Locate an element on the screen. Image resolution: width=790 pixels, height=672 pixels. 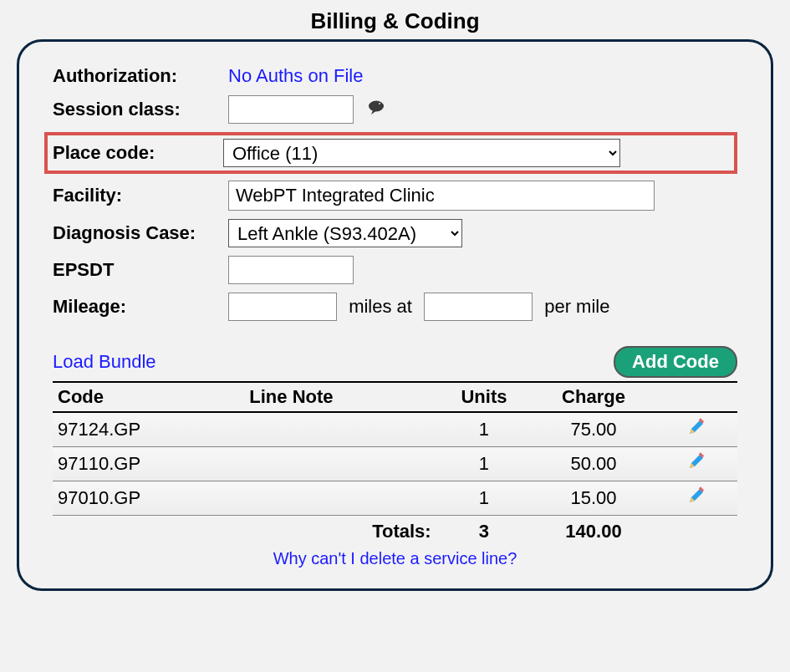
diagnosis-row: Diagnosis Case: Left Ankle (S93.402A) is located at coordinates (395, 233).